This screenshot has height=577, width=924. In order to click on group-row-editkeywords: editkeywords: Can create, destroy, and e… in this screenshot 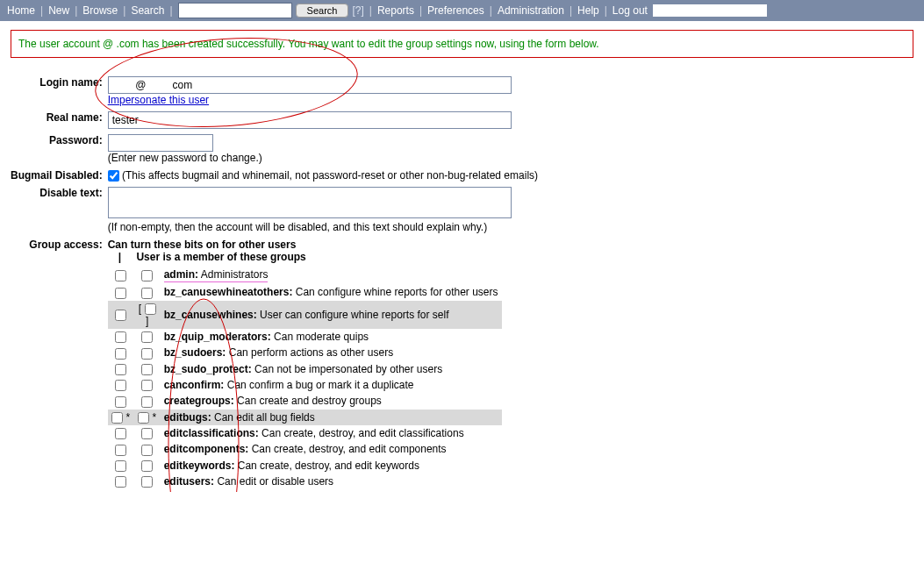, I will do `click(305, 466)`.